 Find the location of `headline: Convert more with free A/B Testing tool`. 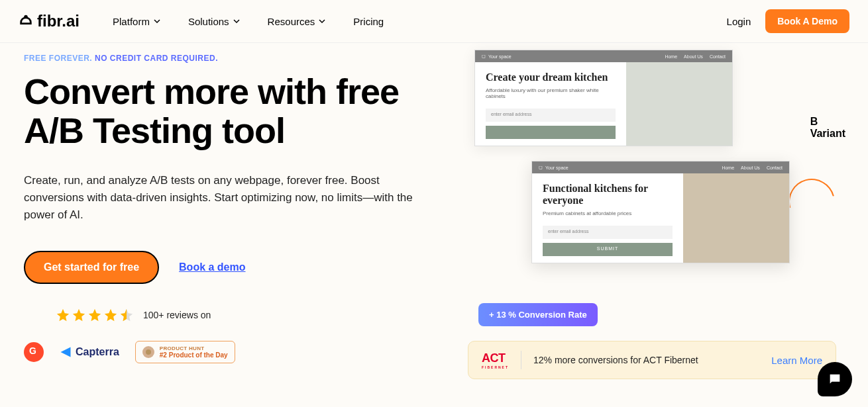

headline: Convert more with free A/B Testing tool is located at coordinates (236, 111).